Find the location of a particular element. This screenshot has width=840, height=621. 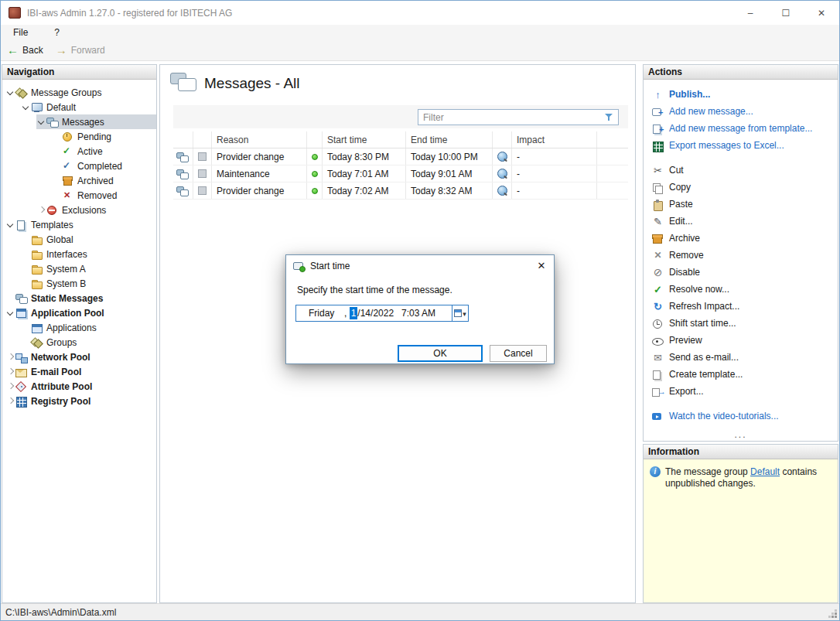

tree-item-body: Network Pool is located at coordinates (80, 357).